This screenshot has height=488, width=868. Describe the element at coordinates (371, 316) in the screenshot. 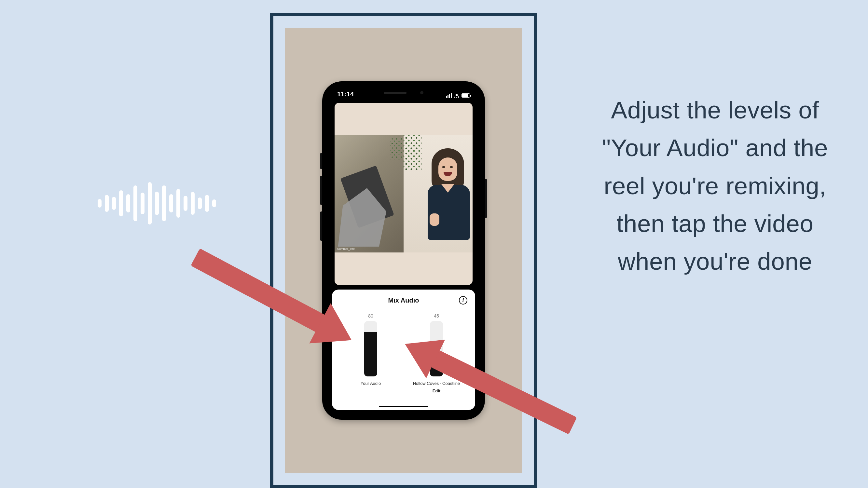

I see `slider-value: 80` at that location.